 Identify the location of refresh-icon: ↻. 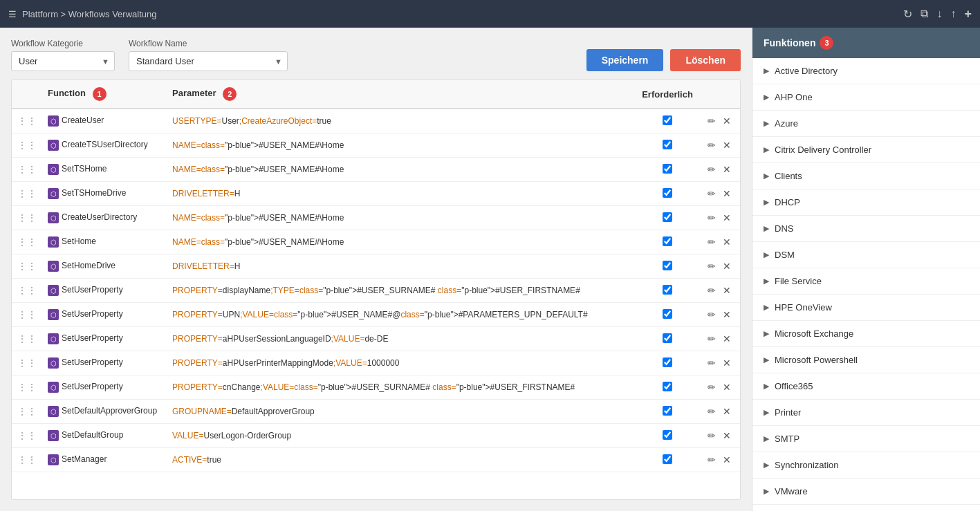
(907, 14).